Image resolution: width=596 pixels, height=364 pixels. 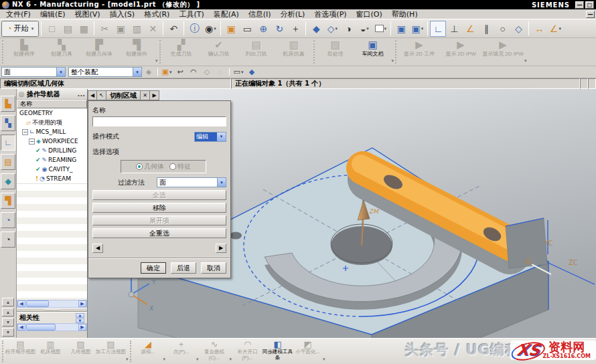 What do you see at coordinates (252, 72) in the screenshot?
I see `shaded-object-button: ◆` at bounding box center [252, 72].